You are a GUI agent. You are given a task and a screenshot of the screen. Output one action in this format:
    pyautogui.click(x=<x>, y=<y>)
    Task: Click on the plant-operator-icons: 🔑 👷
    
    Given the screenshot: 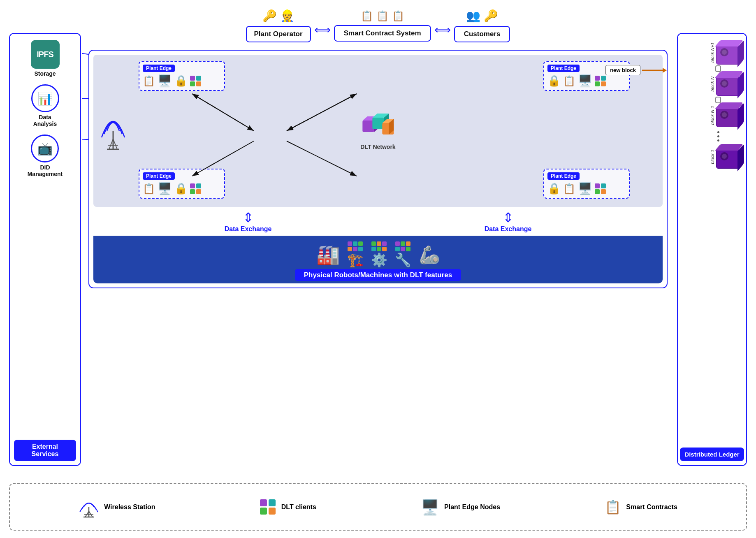 What is the action you would take?
    pyautogui.click(x=278, y=16)
    